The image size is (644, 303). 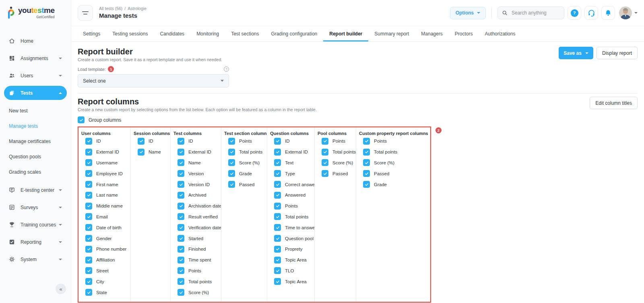 What do you see at coordinates (35, 93) in the screenshot?
I see `sidebar-item-tests: Tests` at bounding box center [35, 93].